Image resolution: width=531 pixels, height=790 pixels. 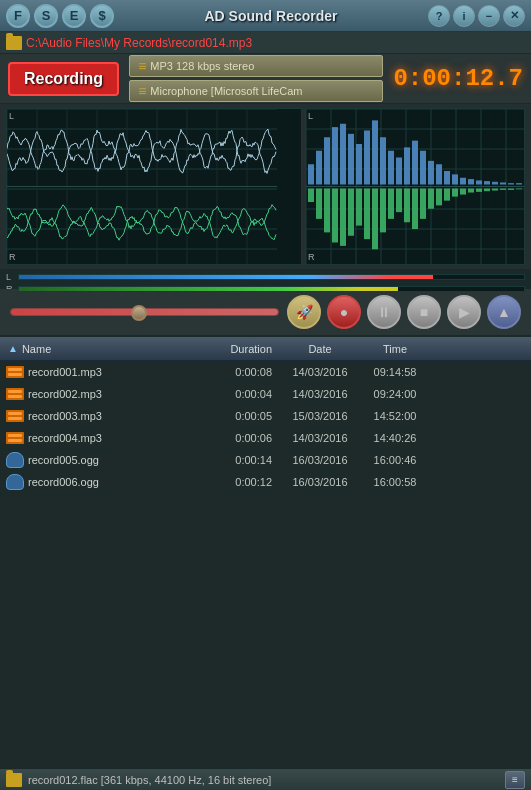 What do you see at coordinates (320, 460) in the screenshot?
I see `file-date: 16/03/2016` at bounding box center [320, 460].